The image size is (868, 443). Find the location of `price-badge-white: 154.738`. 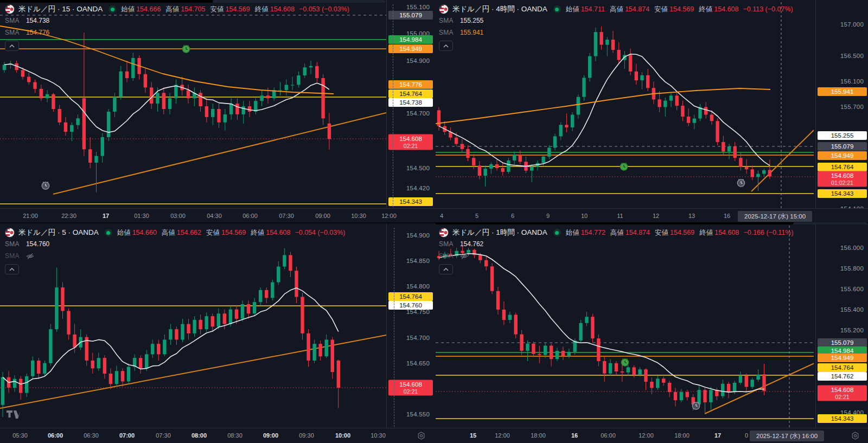

price-badge-white: 154.738 is located at coordinates (411, 102).